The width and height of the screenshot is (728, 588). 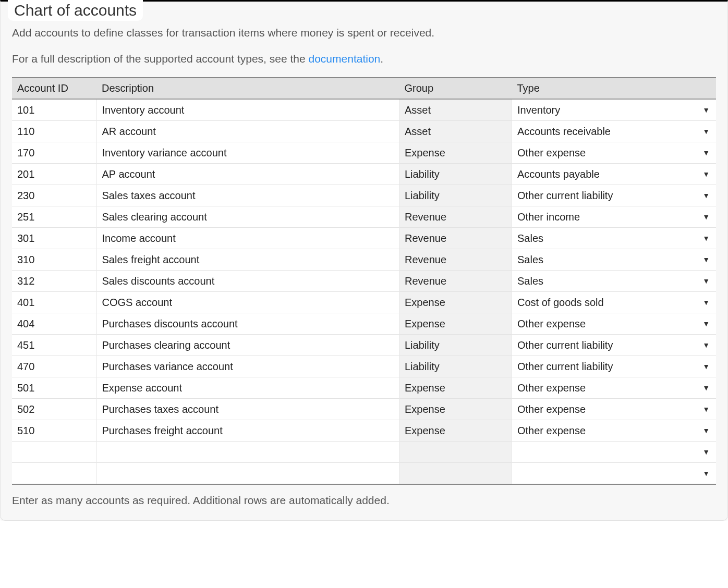 What do you see at coordinates (614, 110) in the screenshot?
I see `type-select: Inventory` at bounding box center [614, 110].